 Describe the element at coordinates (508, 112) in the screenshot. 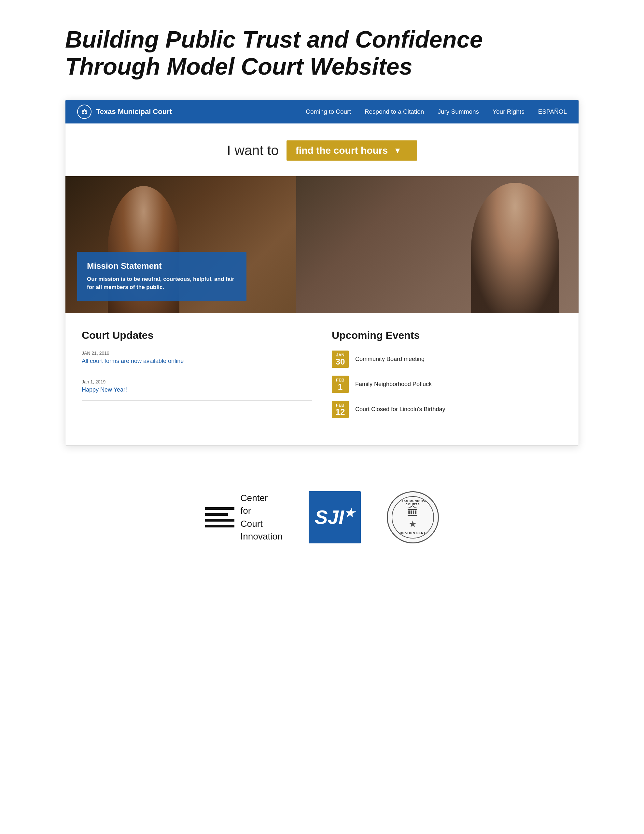

I see `nav-your-rights: Your Rights` at that location.